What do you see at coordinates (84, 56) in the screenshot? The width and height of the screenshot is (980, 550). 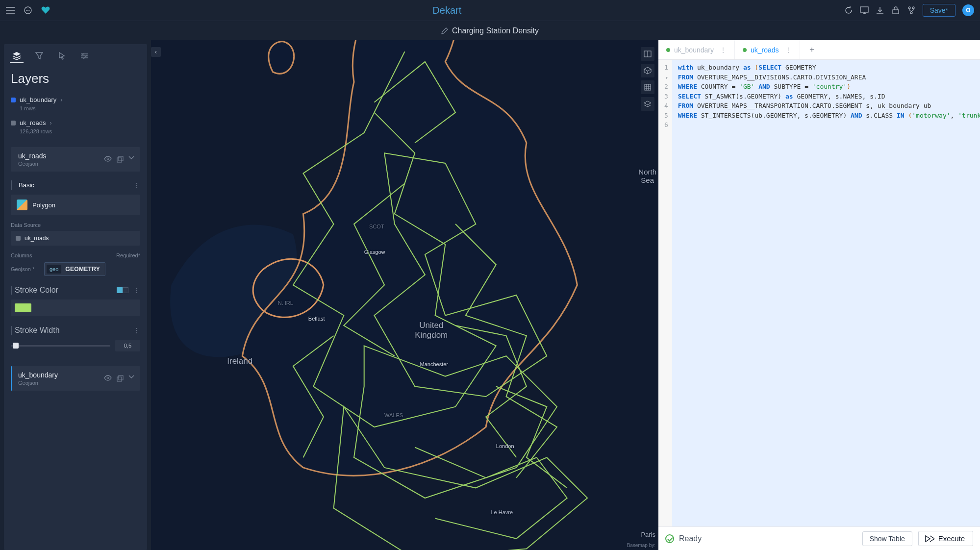 I see `settings-tab` at bounding box center [84, 56].